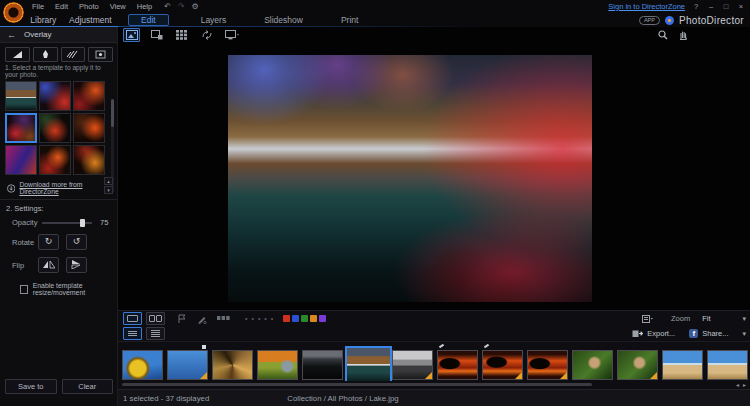 The height and width of the screenshot is (406, 750). Describe the element at coordinates (744, 334) in the screenshot. I see `share-dropdown-icon: ▾` at that location.